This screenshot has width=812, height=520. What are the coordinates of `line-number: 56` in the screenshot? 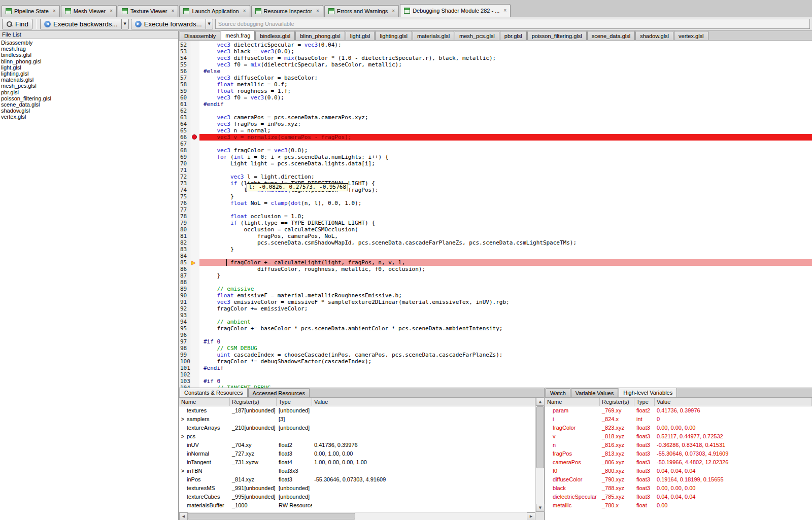 It's located at (185, 71).